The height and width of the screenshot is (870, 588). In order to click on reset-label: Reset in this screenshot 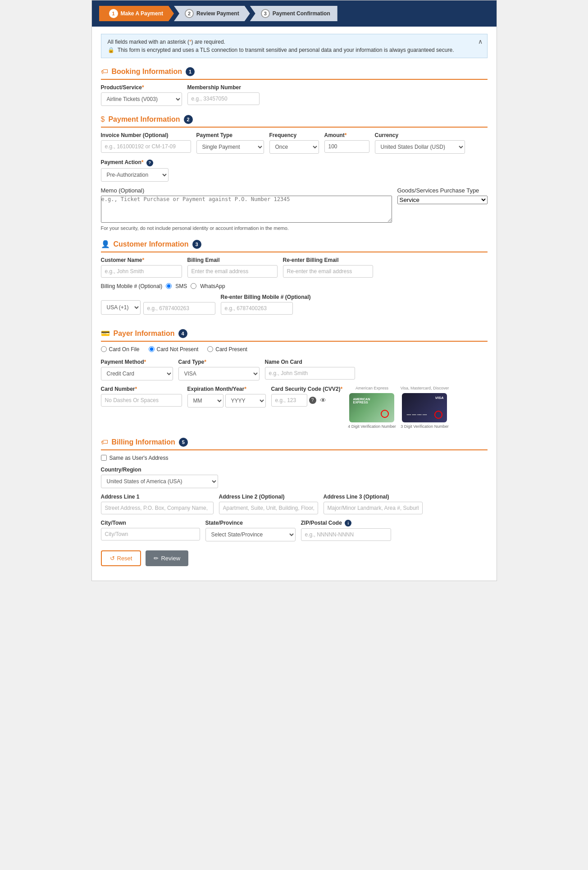, I will do `click(125, 558)`.